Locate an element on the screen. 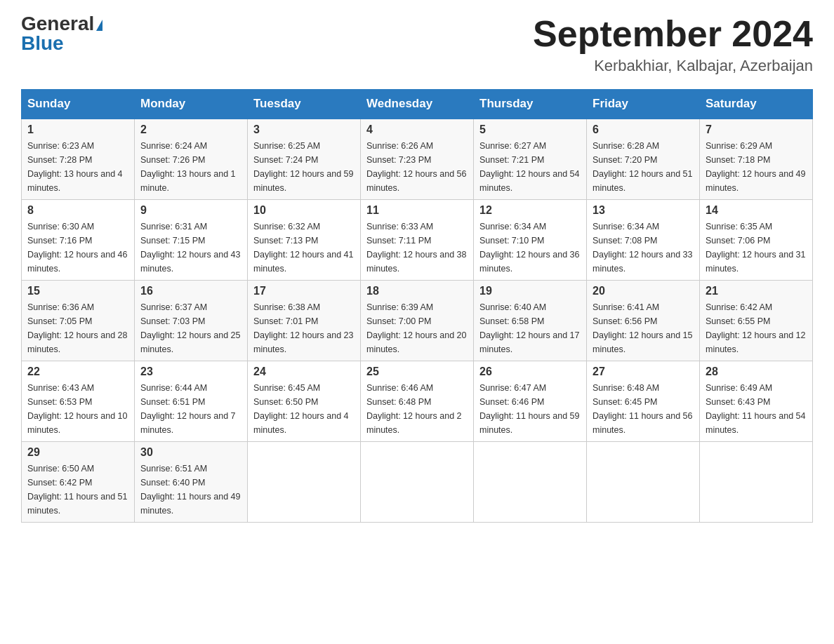 The height and width of the screenshot is (644, 834). day-info: Sunrise: 6:41 AMSunset: 6:56 PMDaylight:… is located at coordinates (643, 328).